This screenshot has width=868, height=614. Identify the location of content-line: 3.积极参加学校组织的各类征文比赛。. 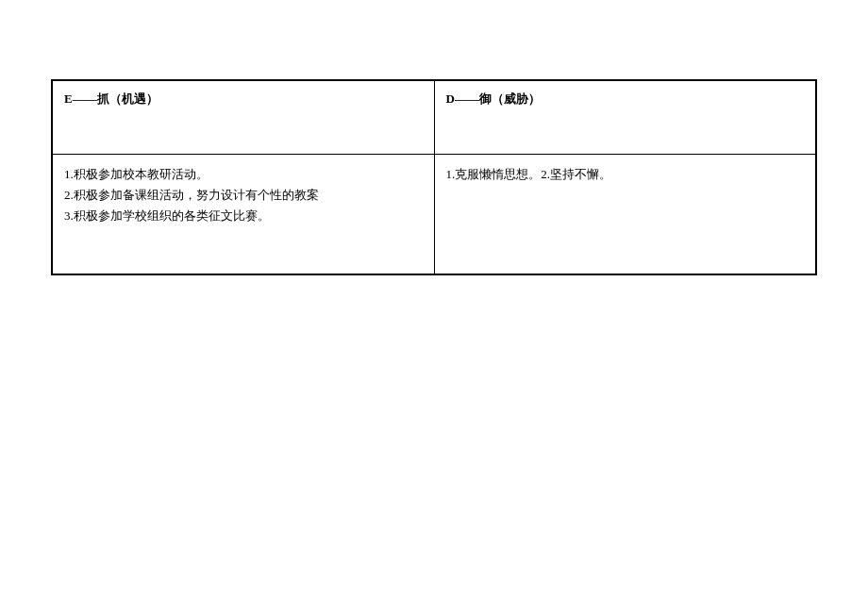
(243, 216).